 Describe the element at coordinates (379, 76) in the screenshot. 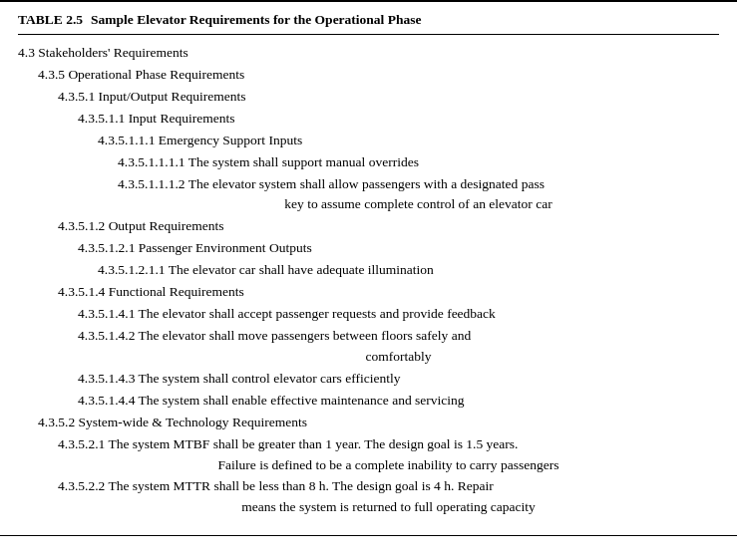

I see `list-item: 4.3.5 Operational Phase Requirements` at that location.